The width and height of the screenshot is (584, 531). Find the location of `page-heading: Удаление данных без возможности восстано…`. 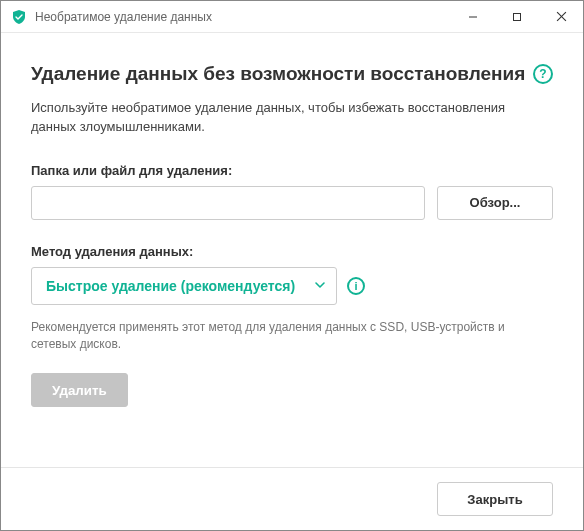

page-heading: Удаление данных без возможности восстано… is located at coordinates (278, 74).